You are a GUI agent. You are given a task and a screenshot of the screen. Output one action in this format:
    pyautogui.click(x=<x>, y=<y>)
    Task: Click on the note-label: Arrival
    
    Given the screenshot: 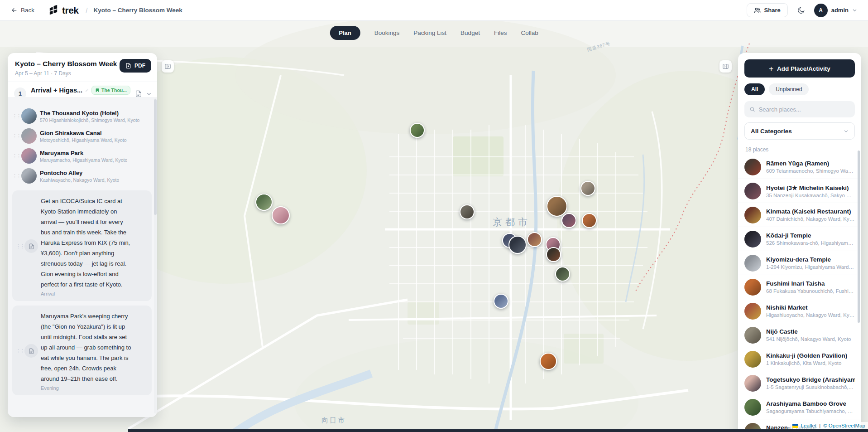 What is the action you would take?
    pyautogui.click(x=86, y=294)
    